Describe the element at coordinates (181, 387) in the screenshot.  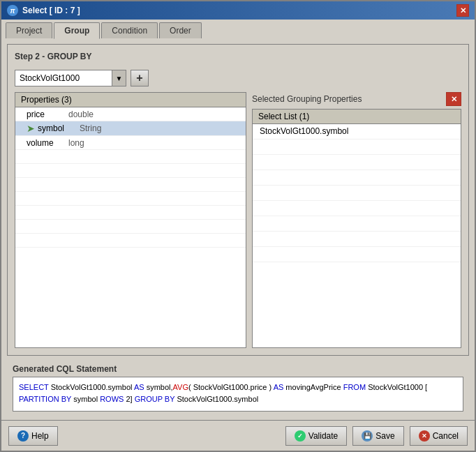
I see `cql-avg: AVG` at that location.